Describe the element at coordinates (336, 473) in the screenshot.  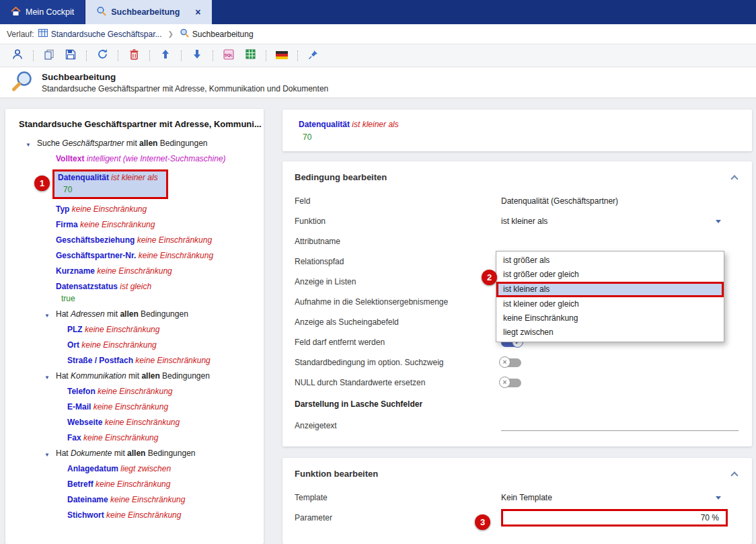
I see `function-card-title: Funktion bearbeiten` at that location.